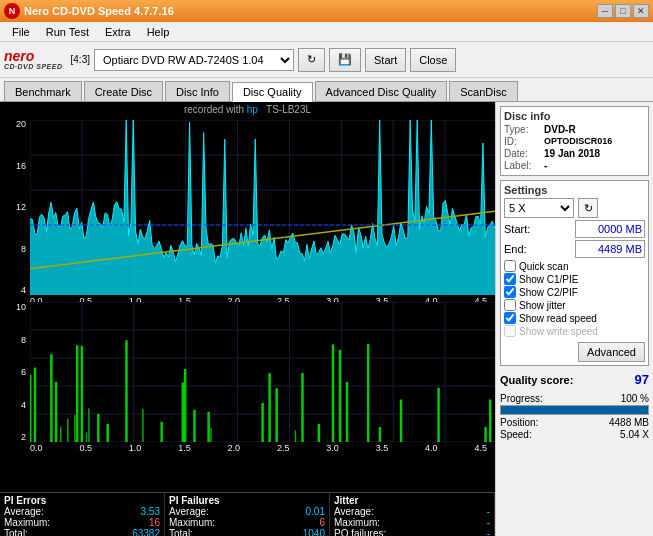 This screenshot has height=536, width=653. I want to click on cb-c1-pie: Show C1/PIE, so click(574, 279).